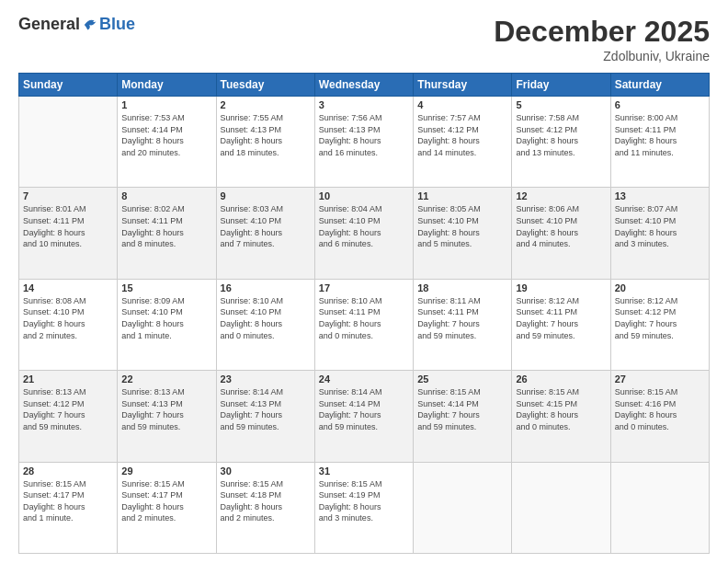 The width and height of the screenshot is (728, 563). I want to click on calendar-header-row: SundayMondayTuesdayWednesdayThursdayFrid…, so click(364, 85).